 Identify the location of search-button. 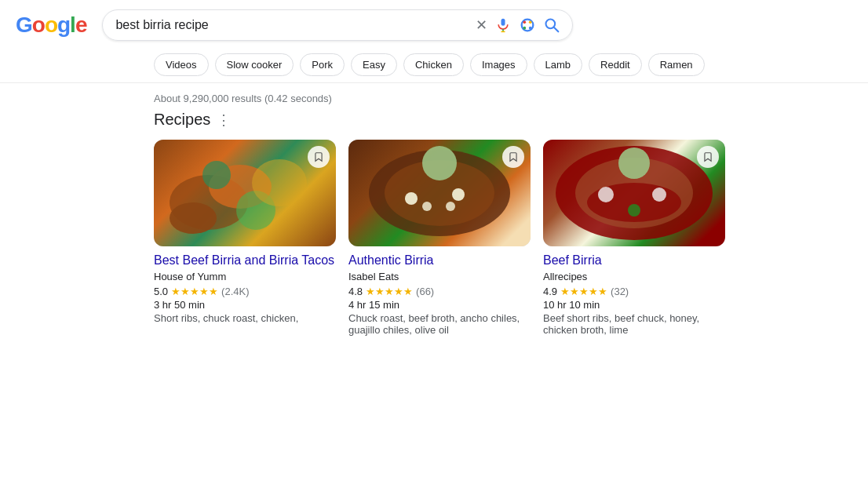
(552, 25).